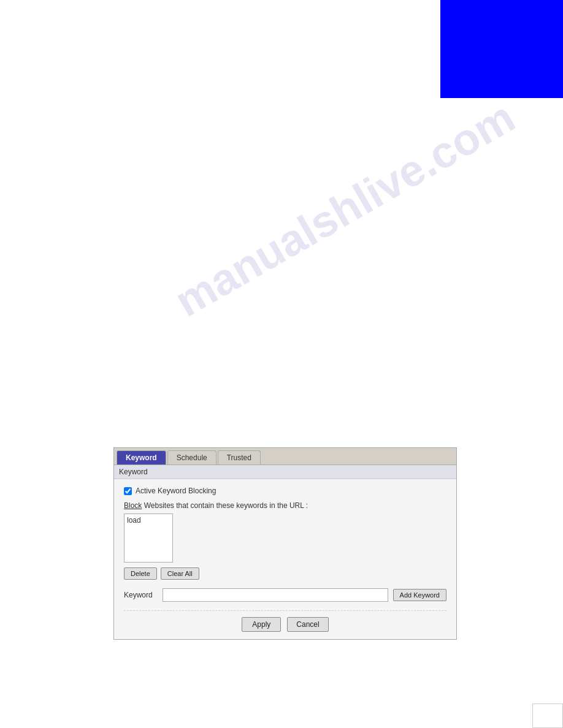 Image resolution: width=563 pixels, height=728 pixels. What do you see at coordinates (285, 491) in the screenshot?
I see `active-keyword-blocking-row: Active Keyword Blocking` at bounding box center [285, 491].